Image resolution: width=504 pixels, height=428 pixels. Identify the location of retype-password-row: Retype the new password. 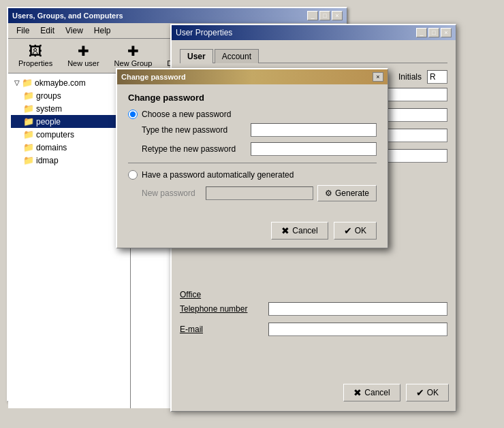
(259, 149).